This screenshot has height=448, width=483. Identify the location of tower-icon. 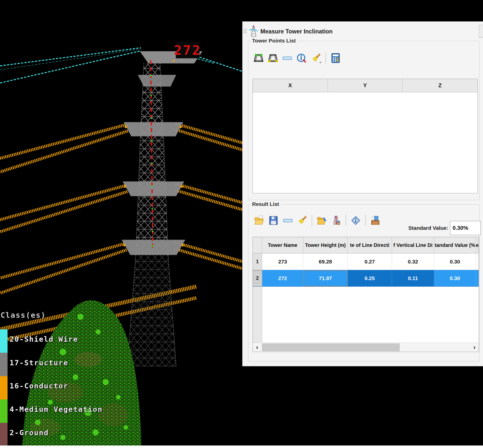
(254, 31).